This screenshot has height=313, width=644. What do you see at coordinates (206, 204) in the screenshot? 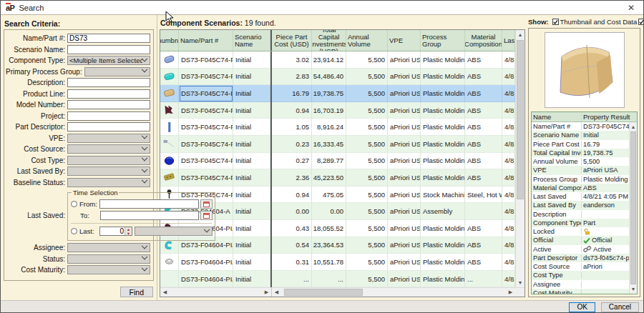
I see `from-calendar-button` at bounding box center [206, 204].